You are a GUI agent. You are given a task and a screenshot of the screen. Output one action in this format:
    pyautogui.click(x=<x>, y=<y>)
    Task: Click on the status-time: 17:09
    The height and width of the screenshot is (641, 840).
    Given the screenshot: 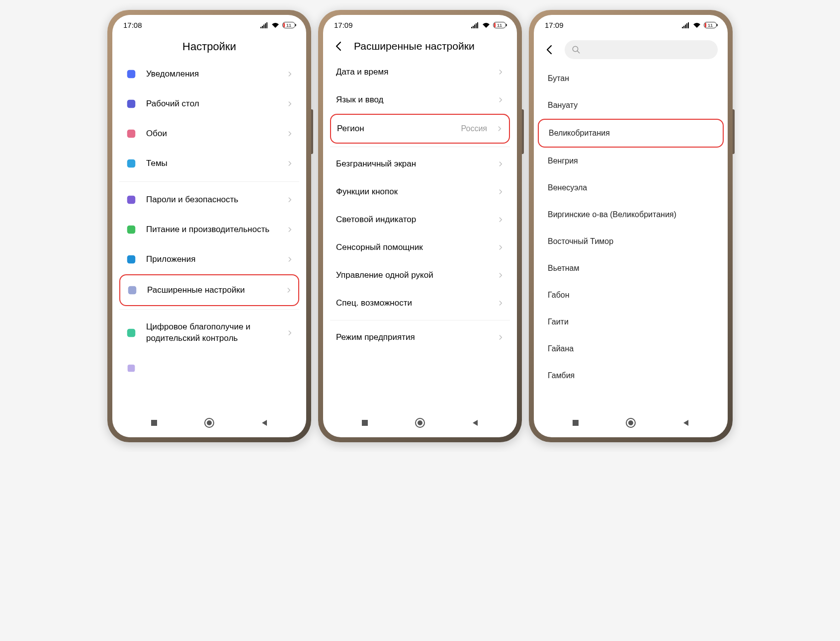 What is the action you would take?
    pyautogui.click(x=554, y=25)
    